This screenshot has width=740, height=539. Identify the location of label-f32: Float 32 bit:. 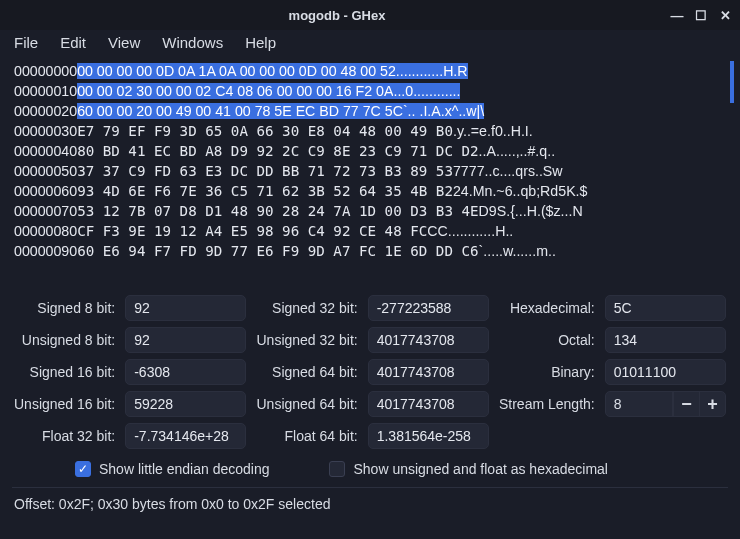
(64, 436).